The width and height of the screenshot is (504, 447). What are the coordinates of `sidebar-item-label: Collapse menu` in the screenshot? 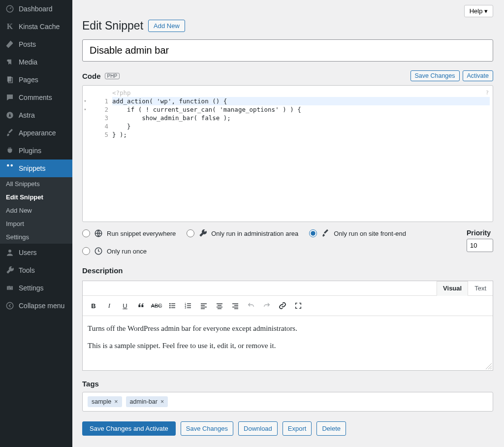 It's located at (41, 306).